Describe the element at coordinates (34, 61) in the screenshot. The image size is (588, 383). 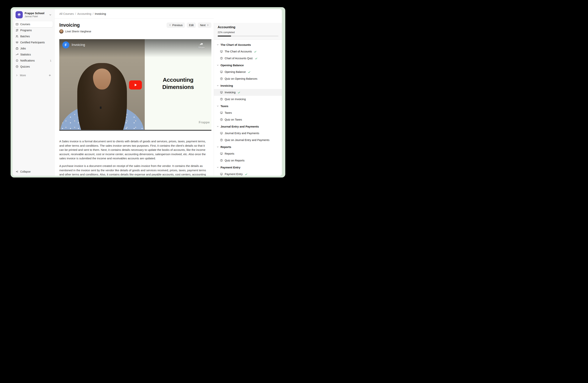
I see `sidebar-item-notifications: Notifications 1` at that location.